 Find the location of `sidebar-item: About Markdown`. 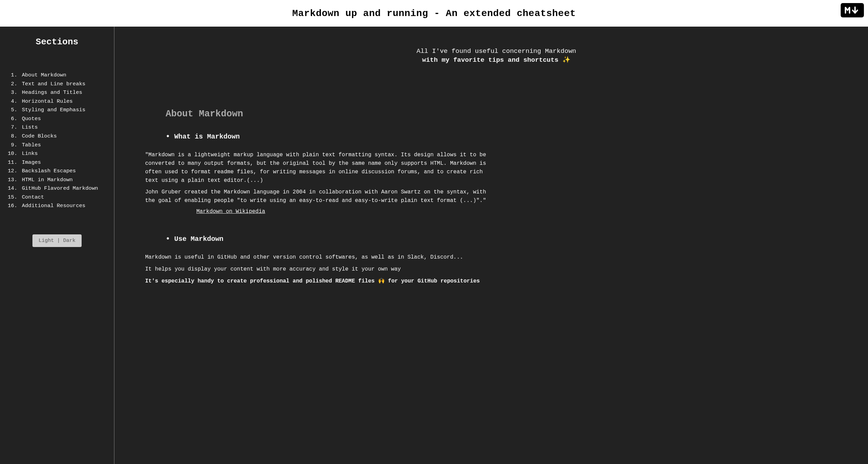

sidebar-item: About Markdown is located at coordinates (64, 75).